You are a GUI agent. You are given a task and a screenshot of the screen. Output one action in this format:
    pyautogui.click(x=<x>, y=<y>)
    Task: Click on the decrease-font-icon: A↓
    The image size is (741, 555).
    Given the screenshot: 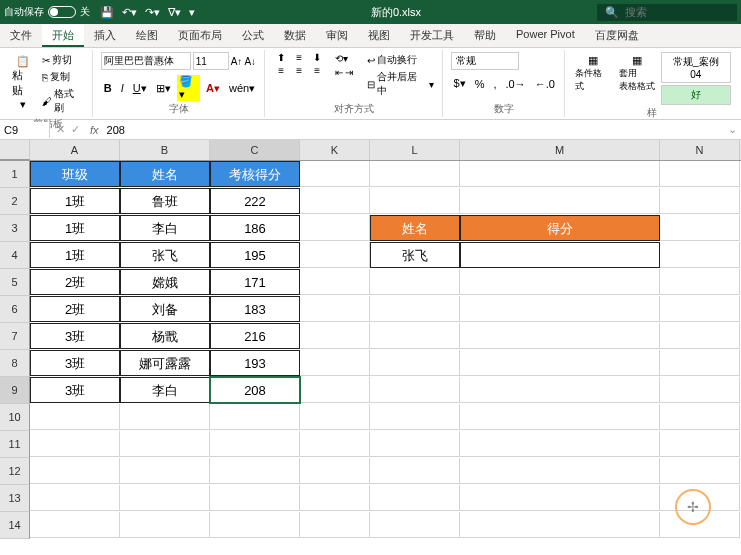 What is the action you would take?
    pyautogui.click(x=250, y=62)
    